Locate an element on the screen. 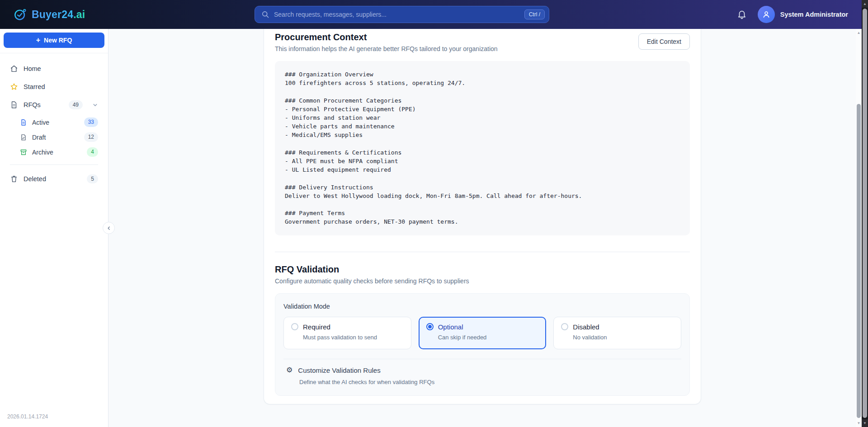 The height and width of the screenshot is (427, 868). validation-mode-label: Validation Mode is located at coordinates (482, 306).